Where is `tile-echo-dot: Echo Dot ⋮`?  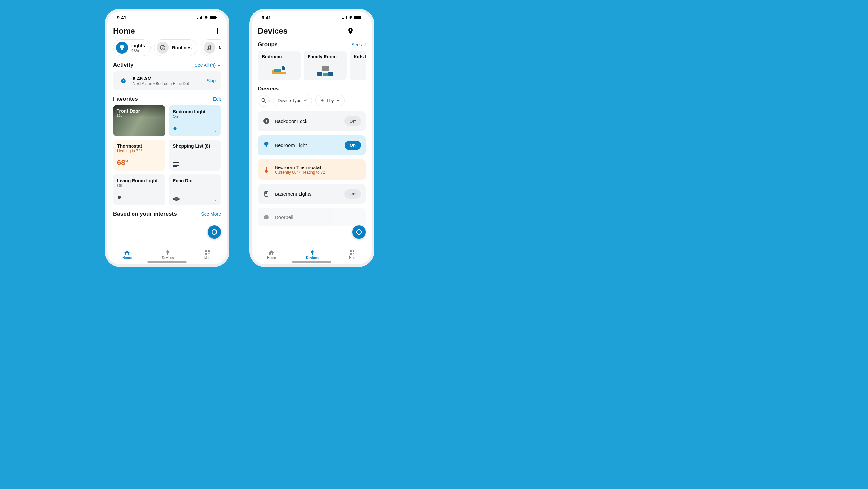 tile-echo-dot: Echo Dot ⋮ is located at coordinates (195, 190).